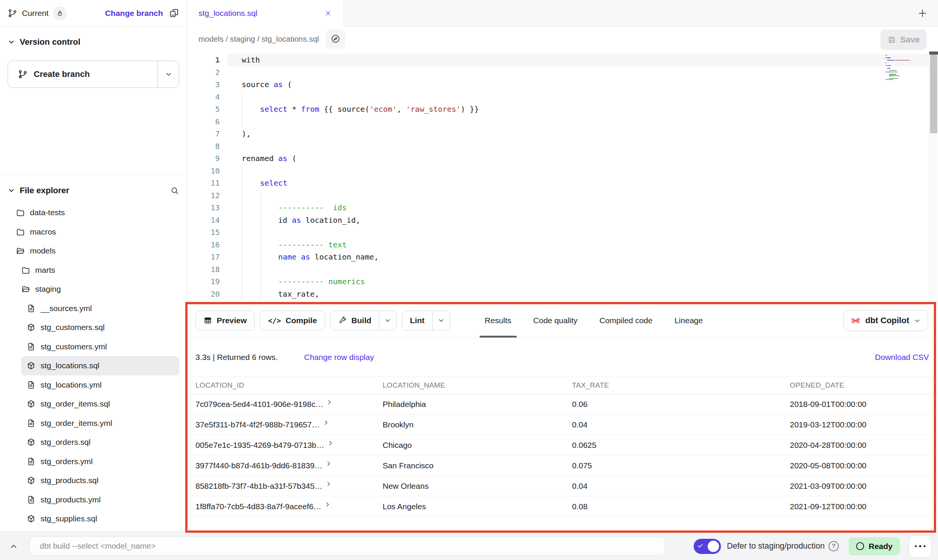  Describe the element at coordinates (626, 321) in the screenshot. I see `tab-compiled-code: Compiled code` at that location.